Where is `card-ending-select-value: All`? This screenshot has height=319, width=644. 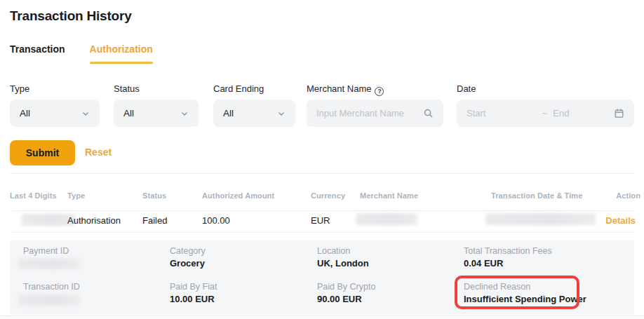
card-ending-select-value: All is located at coordinates (250, 114).